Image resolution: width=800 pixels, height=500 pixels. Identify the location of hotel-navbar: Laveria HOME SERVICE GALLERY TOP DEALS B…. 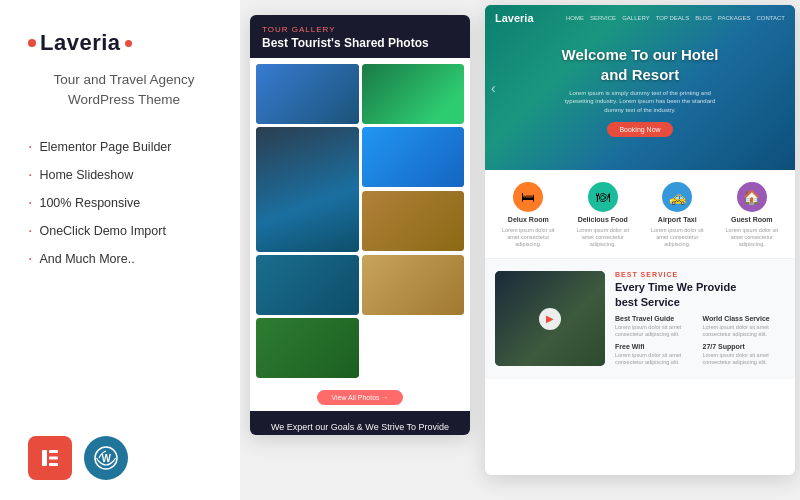
(640, 18).